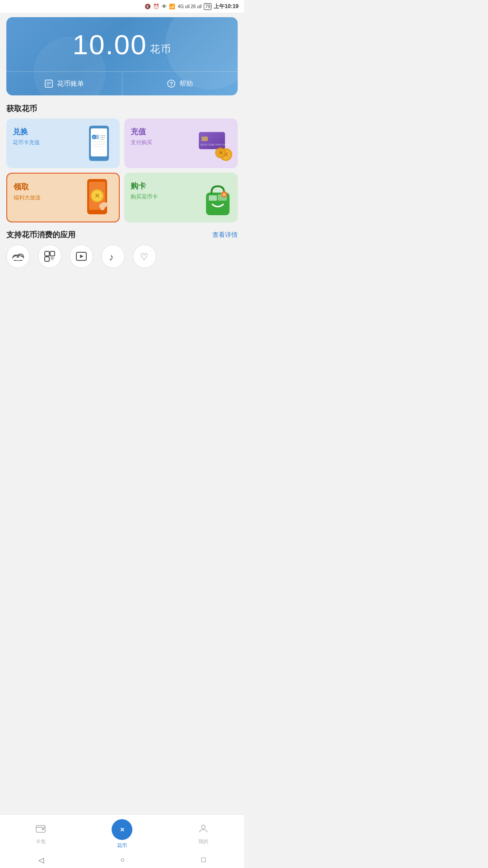  Describe the element at coordinates (52, 259) in the screenshot. I see `svg-text: 华` at that location.